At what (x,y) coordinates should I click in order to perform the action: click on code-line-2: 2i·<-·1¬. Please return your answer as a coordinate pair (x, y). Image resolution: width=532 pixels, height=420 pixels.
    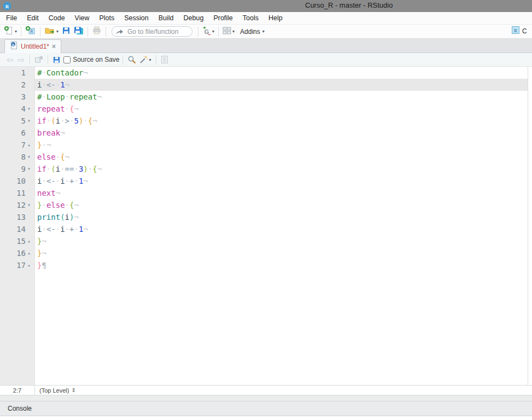
    Looking at the image, I should click on (264, 85).